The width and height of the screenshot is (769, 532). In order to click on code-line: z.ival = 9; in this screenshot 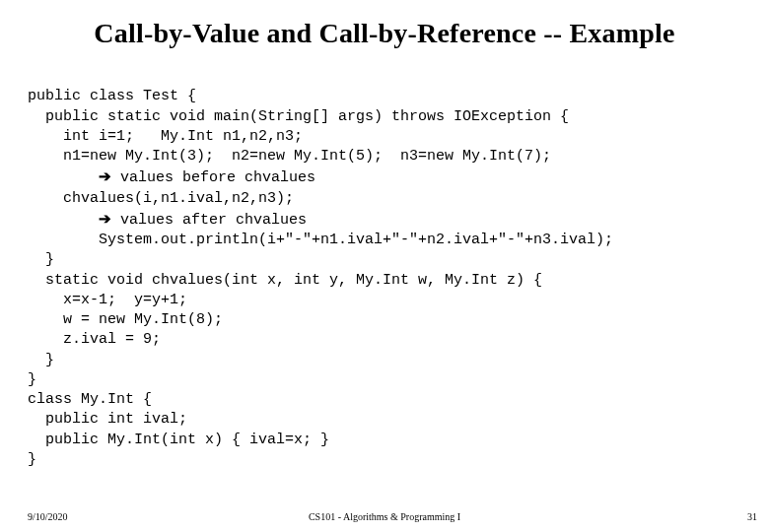, I will do `click(95, 339)`.